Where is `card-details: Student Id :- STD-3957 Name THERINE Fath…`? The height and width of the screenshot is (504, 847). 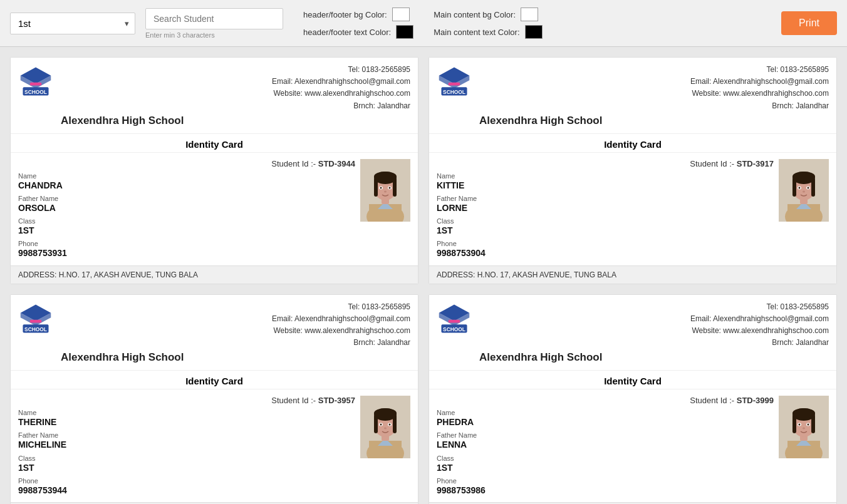
card-details: Student Id :- STD-3957 Name THERINE Fath… is located at coordinates (187, 446).